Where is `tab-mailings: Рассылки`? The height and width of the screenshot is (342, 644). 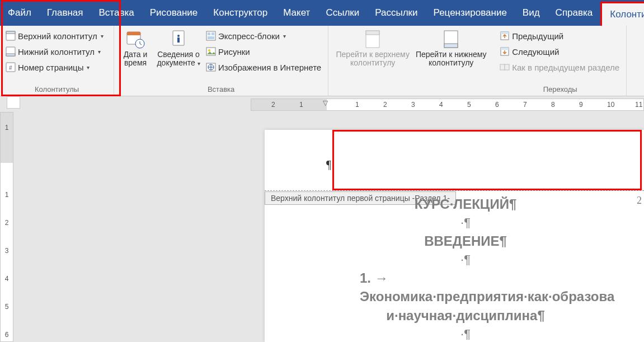 tab-mailings: Рассылки is located at coordinates (396, 13).